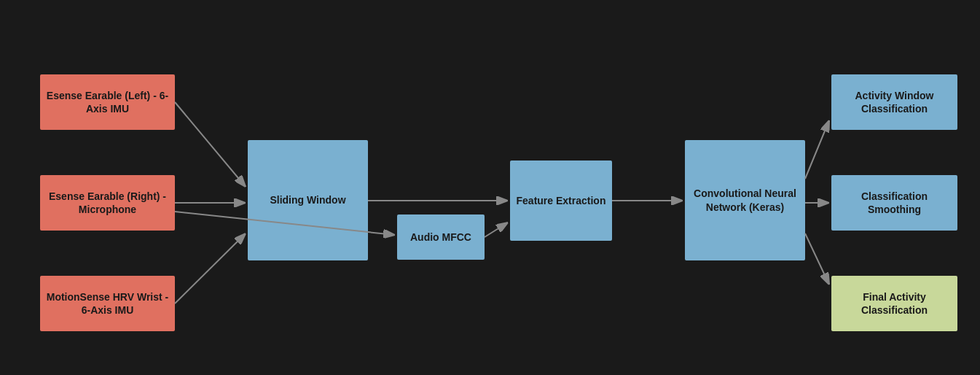 The height and width of the screenshot is (375, 980). What do you see at coordinates (108, 203) in the screenshot?
I see `esense-right-box: Esense Earable (Right) - Microphone` at bounding box center [108, 203].